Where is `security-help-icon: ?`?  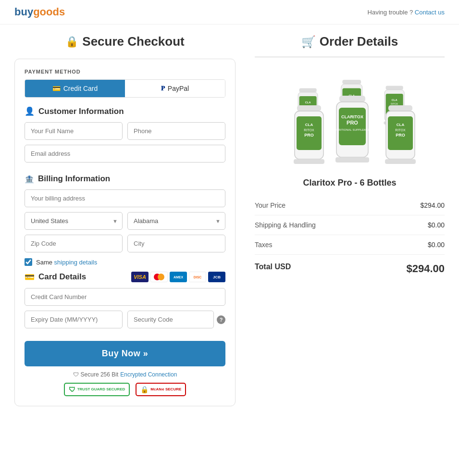 security-help-icon: ? is located at coordinates (221, 320).